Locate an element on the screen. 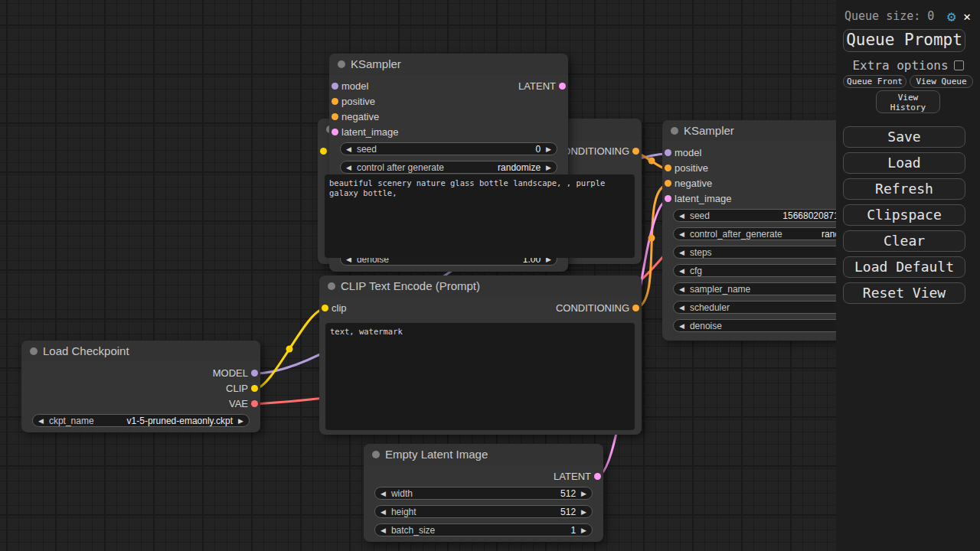 The height and width of the screenshot is (551, 980). prompt-textarea: beautiful scenery nature glass bottle la… is located at coordinates (479, 216).